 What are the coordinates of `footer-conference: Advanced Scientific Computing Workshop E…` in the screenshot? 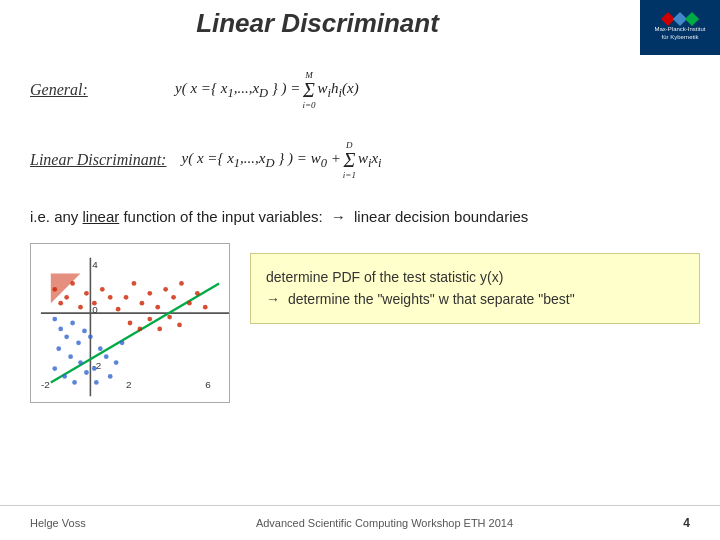 It's located at (384, 523).